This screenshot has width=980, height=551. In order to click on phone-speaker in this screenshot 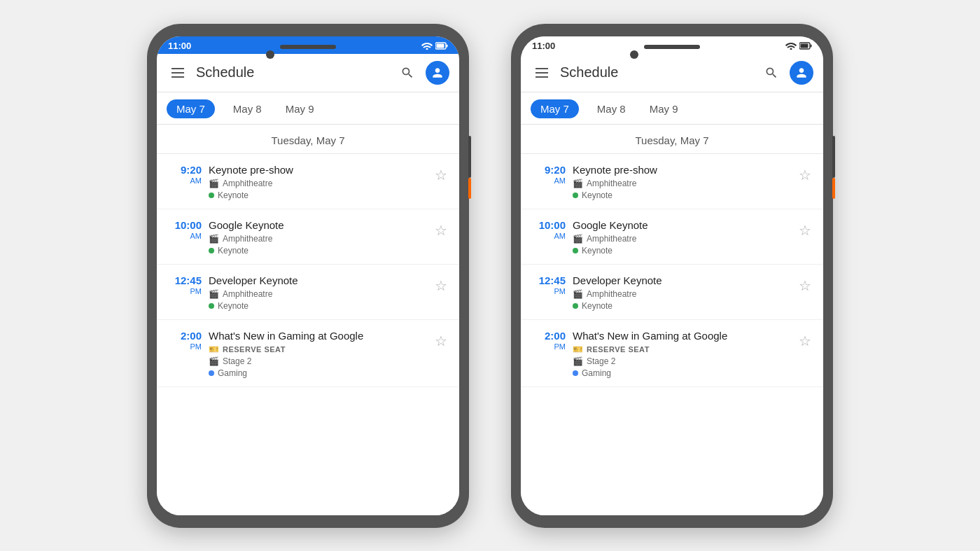, I will do `click(672, 47)`.